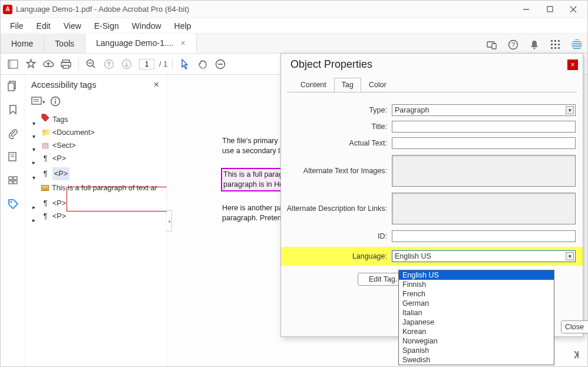 This screenshot has width=588, height=367. I want to click on lang-option-english-us: English US, so click(476, 275).